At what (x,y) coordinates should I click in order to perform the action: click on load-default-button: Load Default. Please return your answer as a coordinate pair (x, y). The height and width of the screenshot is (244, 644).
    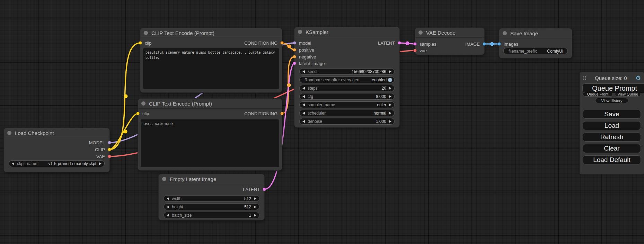
    Looking at the image, I should click on (612, 160).